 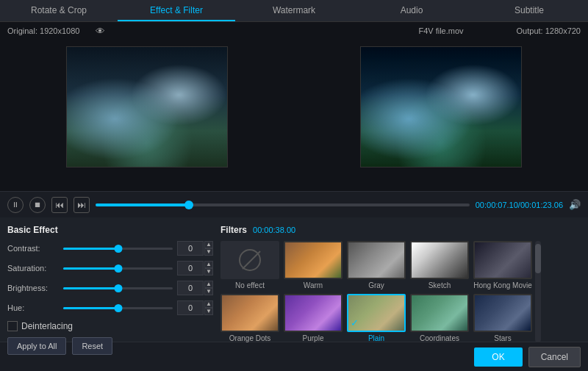 What do you see at coordinates (196, 308) in the screenshot?
I see `hue-value-container: 0 ▲ ▼` at bounding box center [196, 308].